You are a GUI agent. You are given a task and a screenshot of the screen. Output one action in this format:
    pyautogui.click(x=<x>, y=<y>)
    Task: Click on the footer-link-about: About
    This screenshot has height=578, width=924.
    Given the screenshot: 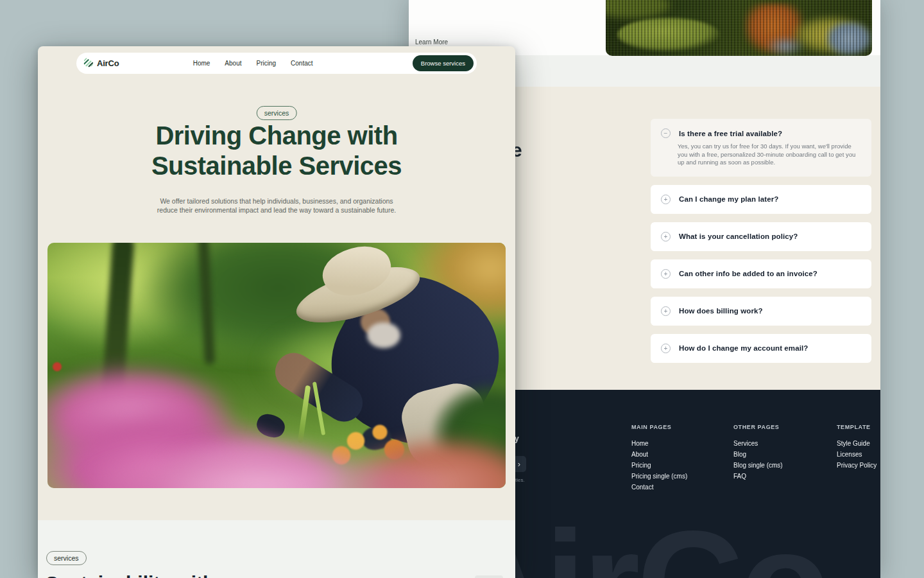 What is the action you would take?
    pyautogui.click(x=660, y=455)
    